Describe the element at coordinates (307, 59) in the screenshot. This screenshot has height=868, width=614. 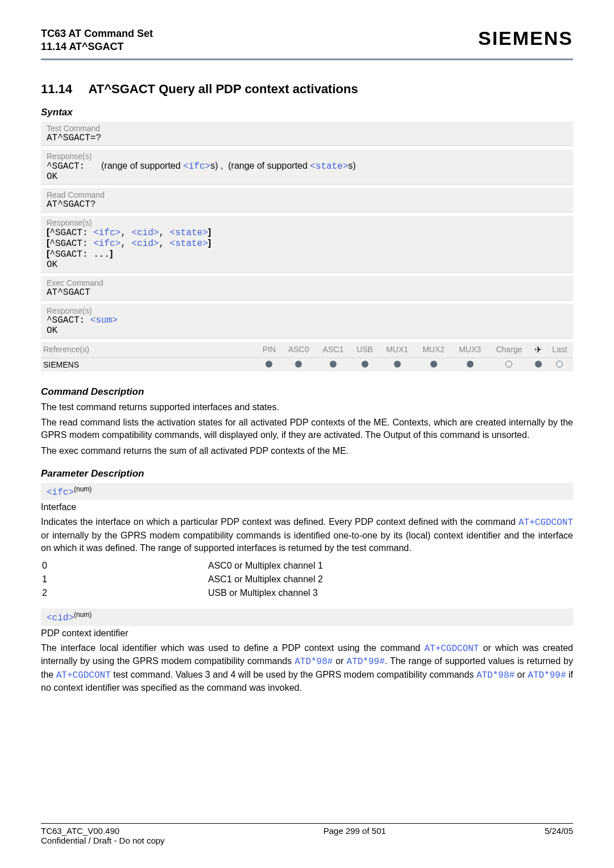
I see `header-divider` at that location.